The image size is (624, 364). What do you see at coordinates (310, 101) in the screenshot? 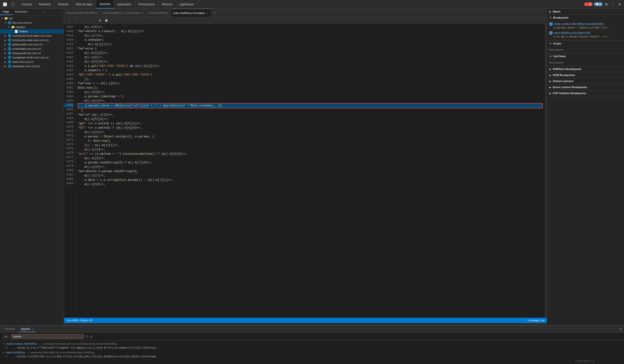
I see `code-line-6464: m().s[11]++,` at bounding box center [310, 101].